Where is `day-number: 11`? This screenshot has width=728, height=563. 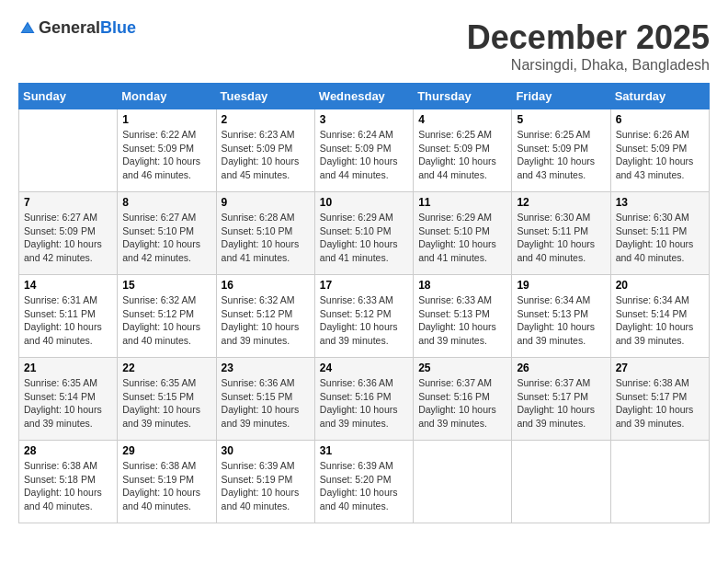 day-number: 11 is located at coordinates (462, 202).